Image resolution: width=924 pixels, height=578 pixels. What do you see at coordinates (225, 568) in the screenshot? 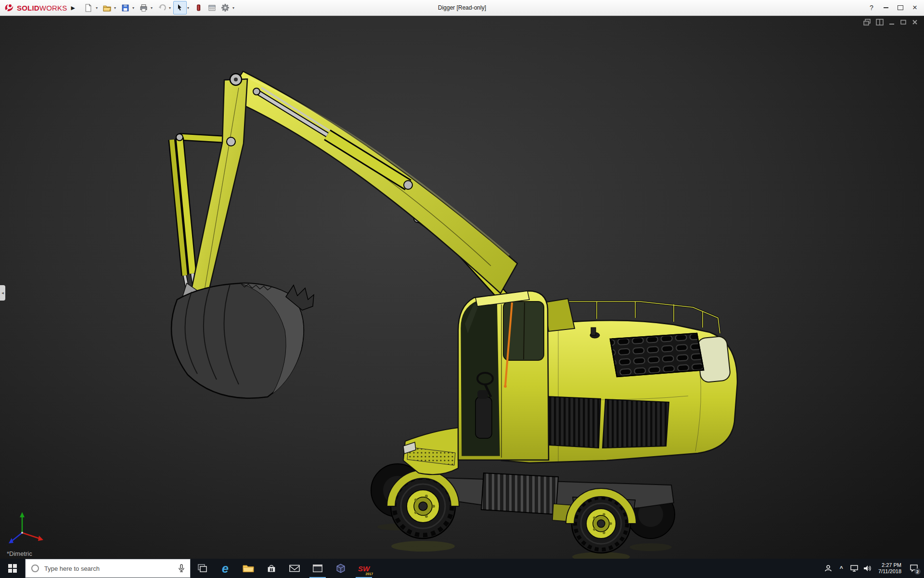
I see `edge-icon: e` at bounding box center [225, 568].